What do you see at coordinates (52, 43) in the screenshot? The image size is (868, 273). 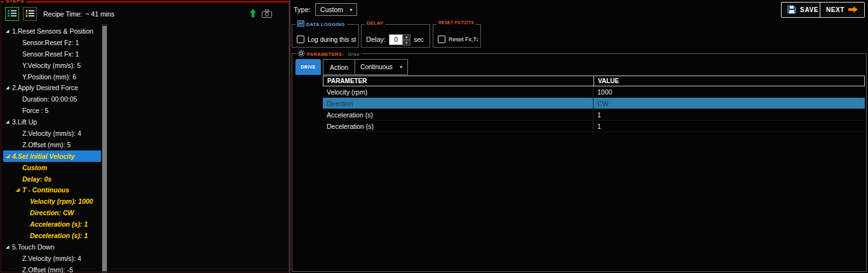 I see `tree-item: Sensor.Reset Fz: 1` at bounding box center [52, 43].